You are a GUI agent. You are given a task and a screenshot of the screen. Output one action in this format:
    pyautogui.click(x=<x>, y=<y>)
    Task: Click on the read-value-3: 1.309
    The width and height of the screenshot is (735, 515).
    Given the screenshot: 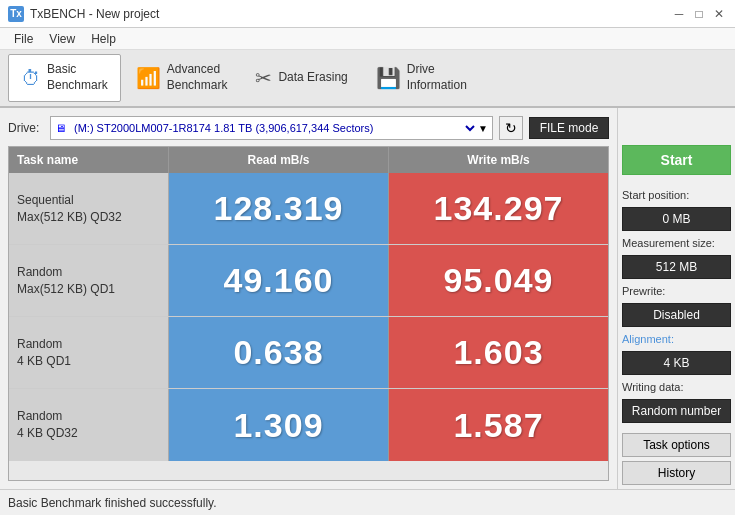 What is the action you would take?
    pyautogui.click(x=279, y=425)
    